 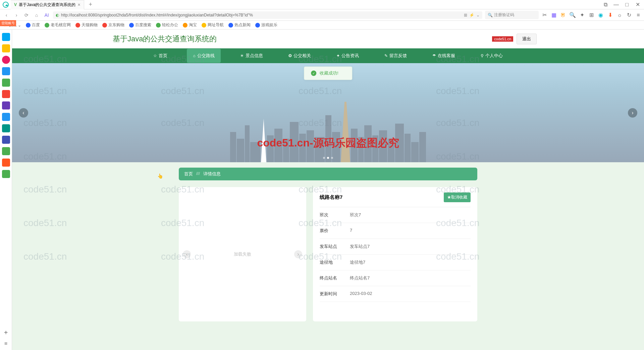 I want to click on browser-app-icon, so click(x=6, y=5).